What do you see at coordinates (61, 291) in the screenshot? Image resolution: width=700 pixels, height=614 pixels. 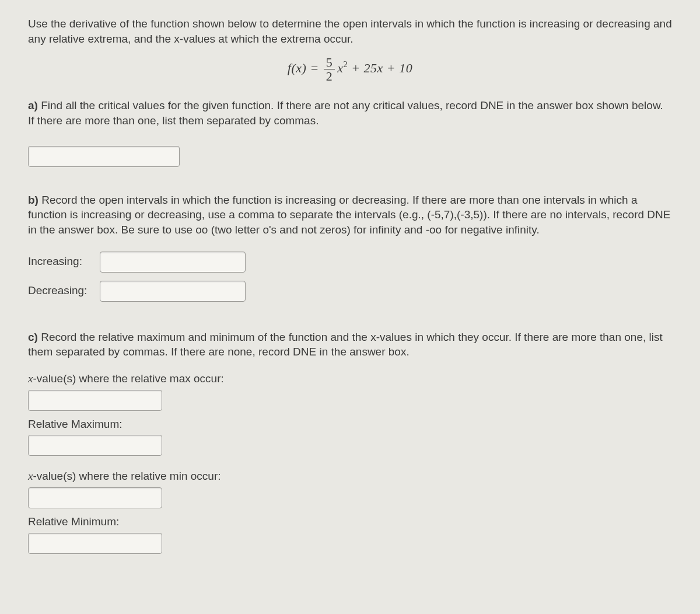 I see `decreasing-label: Decreasing:` at bounding box center [61, 291].